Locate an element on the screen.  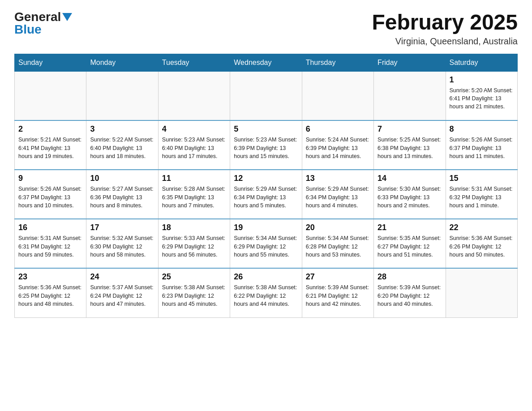
day-number: 17 is located at coordinates (122, 227).